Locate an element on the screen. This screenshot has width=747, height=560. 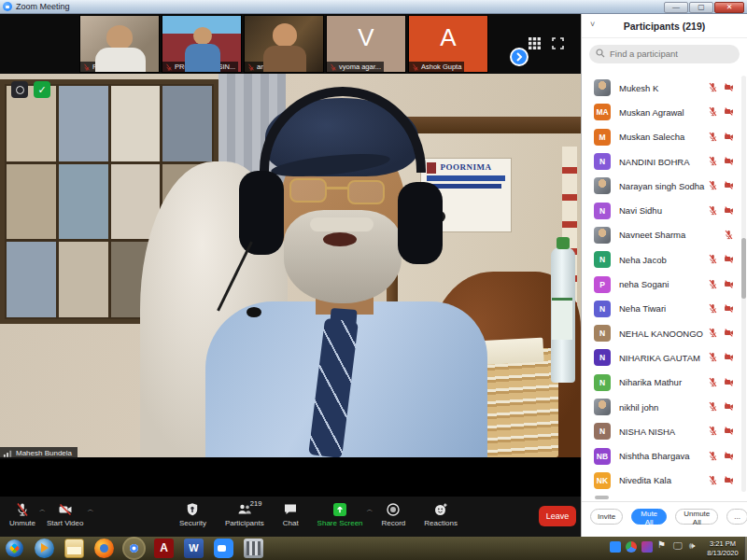
mic-tip is located at coordinates (254, 312).